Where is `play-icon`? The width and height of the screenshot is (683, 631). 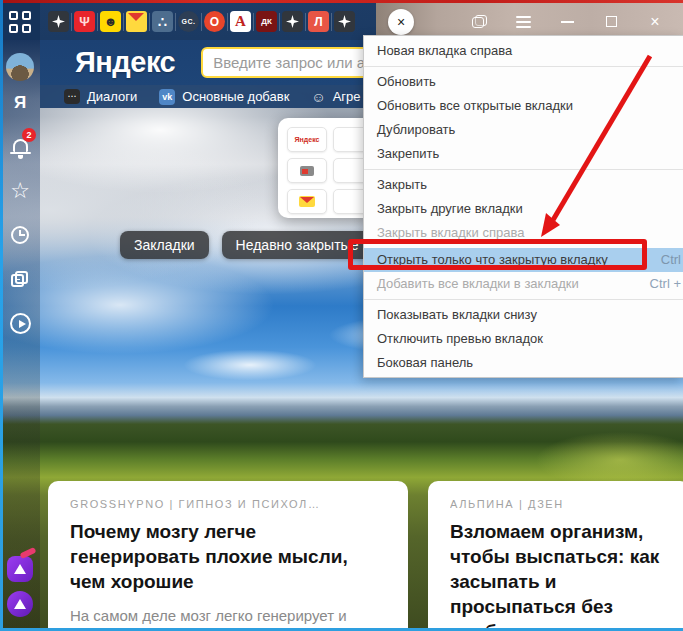 play-icon is located at coordinates (20, 324).